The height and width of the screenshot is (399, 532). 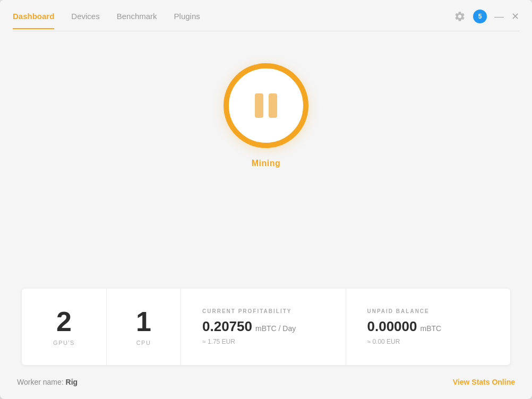 What do you see at coordinates (460, 16) in the screenshot?
I see `settings-icon` at bounding box center [460, 16].